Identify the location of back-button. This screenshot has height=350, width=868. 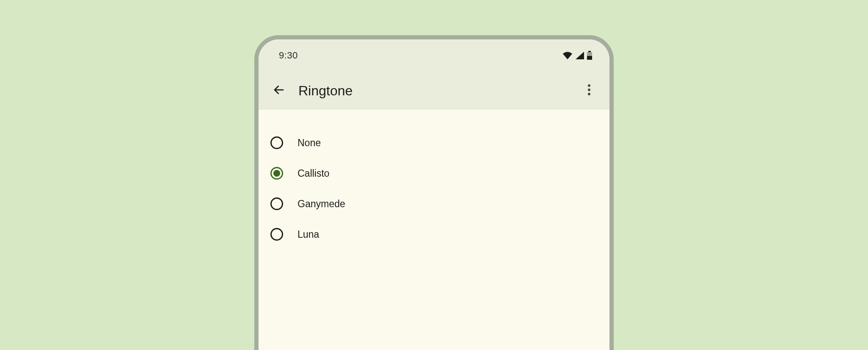
(279, 91).